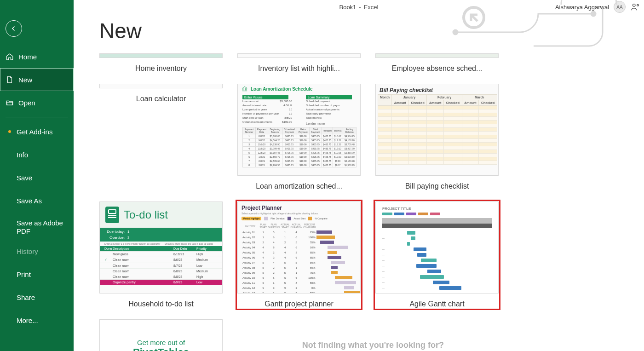 This screenshot has height=351, width=644. Describe the element at coordinates (437, 63) in the screenshot. I see `template-employee-absence: Employee absence sched...` at that location.